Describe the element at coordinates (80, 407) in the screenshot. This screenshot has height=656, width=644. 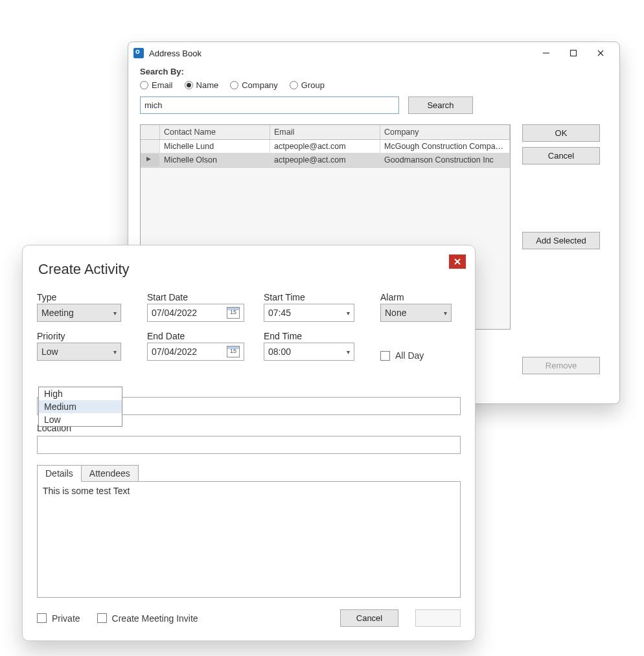
I see `priority-dropdown-list: High Medium Low` at that location.